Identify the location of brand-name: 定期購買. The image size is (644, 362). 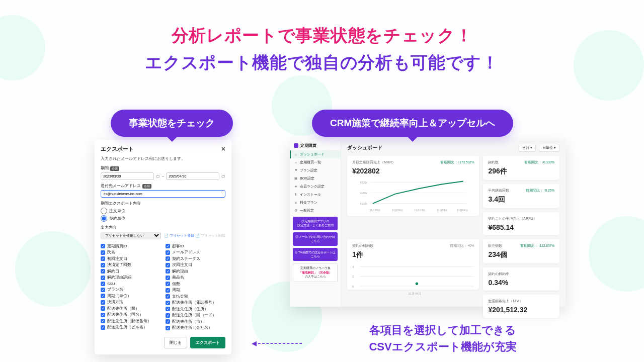
(308, 146).